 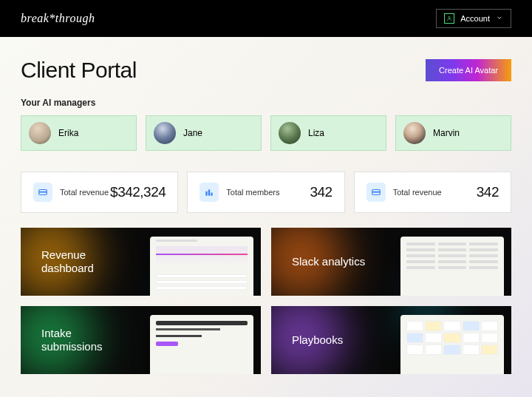 I want to click on panel-revenue-dashboard: Revenue dashboard, so click(x=140, y=262).